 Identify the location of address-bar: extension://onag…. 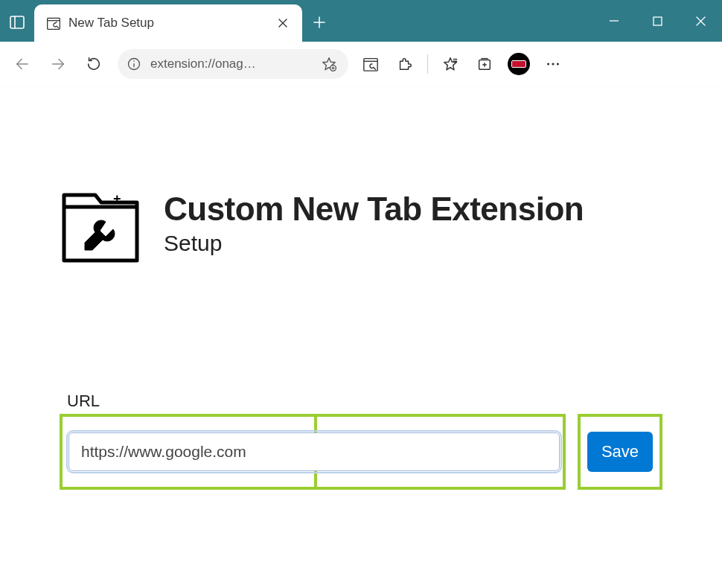
(233, 64).